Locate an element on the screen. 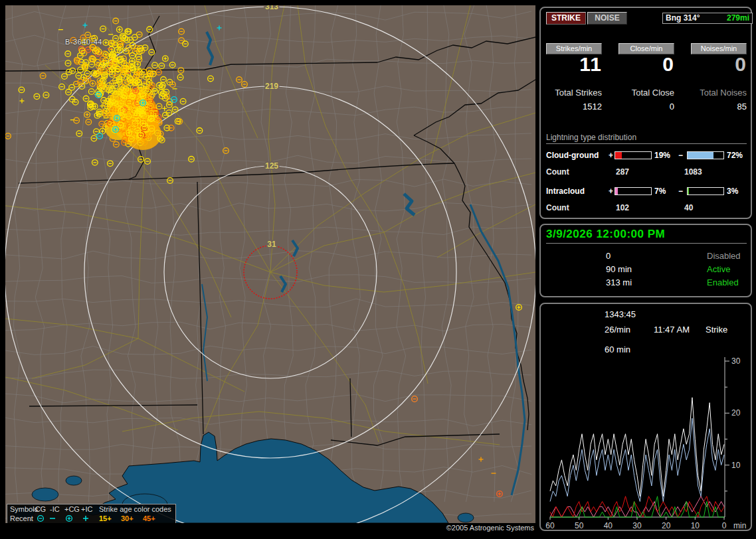 The image size is (756, 539). minus-strike-icon is located at coordinates (52, 518).